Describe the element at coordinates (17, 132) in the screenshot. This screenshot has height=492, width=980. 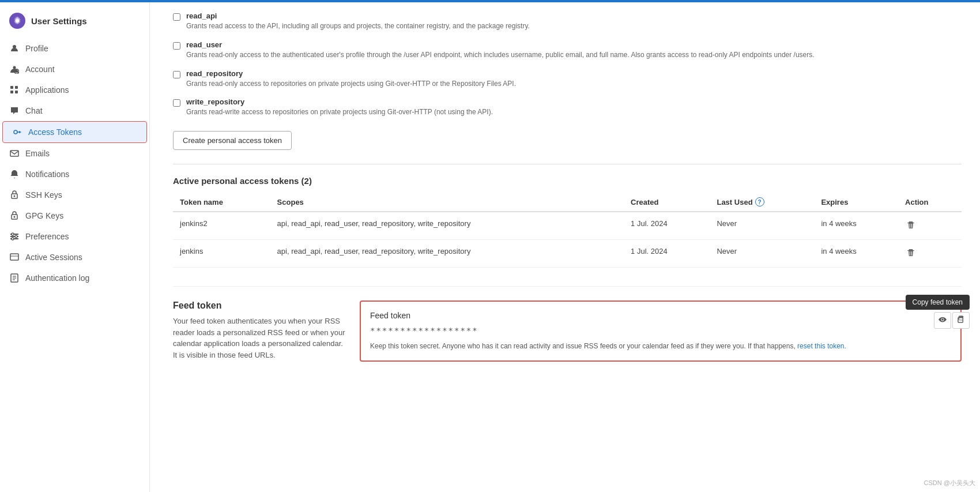
I see `key-icon` at that location.